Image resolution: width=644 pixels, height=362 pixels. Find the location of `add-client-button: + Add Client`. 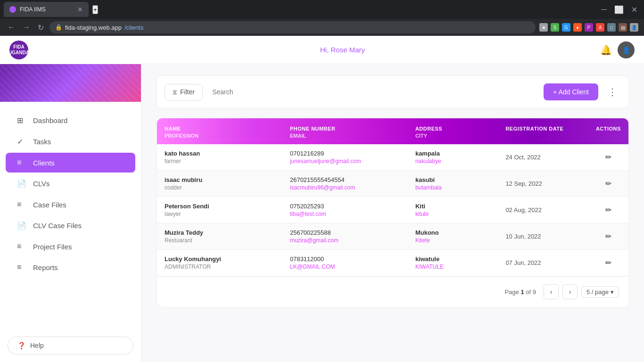

add-client-button: + Add Client is located at coordinates (571, 92).